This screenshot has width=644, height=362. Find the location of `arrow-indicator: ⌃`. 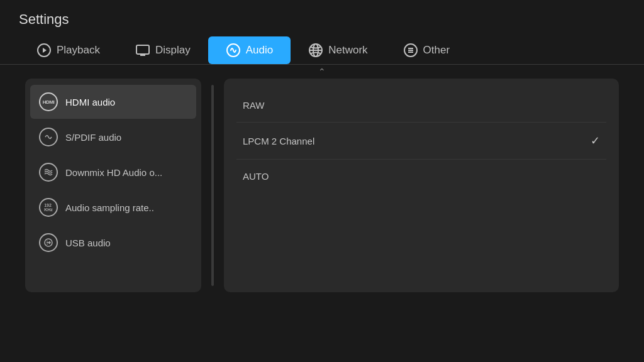

arrow-indicator: ⌃ is located at coordinates (322, 72).